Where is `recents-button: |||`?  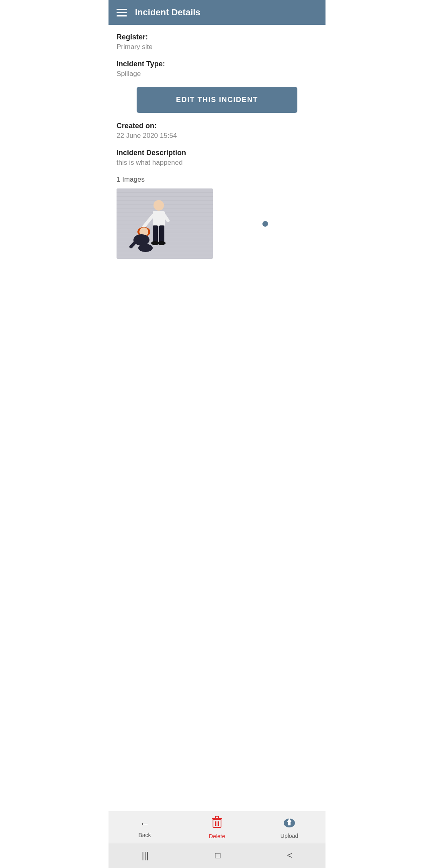 recents-button: ||| is located at coordinates (145, 856).